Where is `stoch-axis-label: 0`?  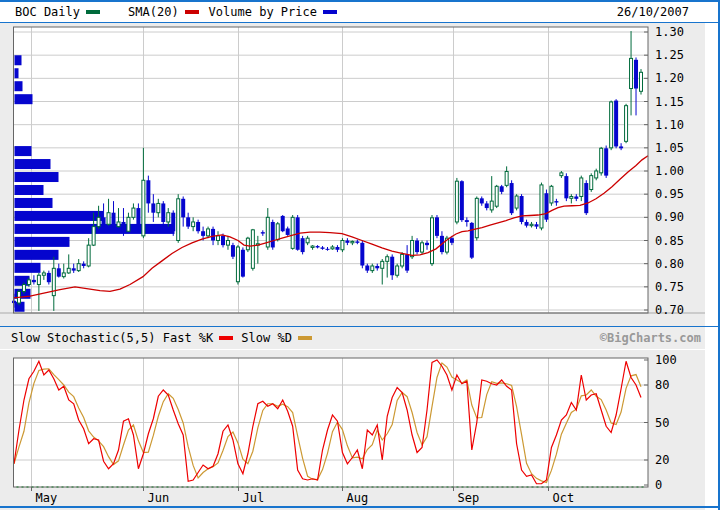
stoch-axis-label: 0 is located at coordinates (658, 485).